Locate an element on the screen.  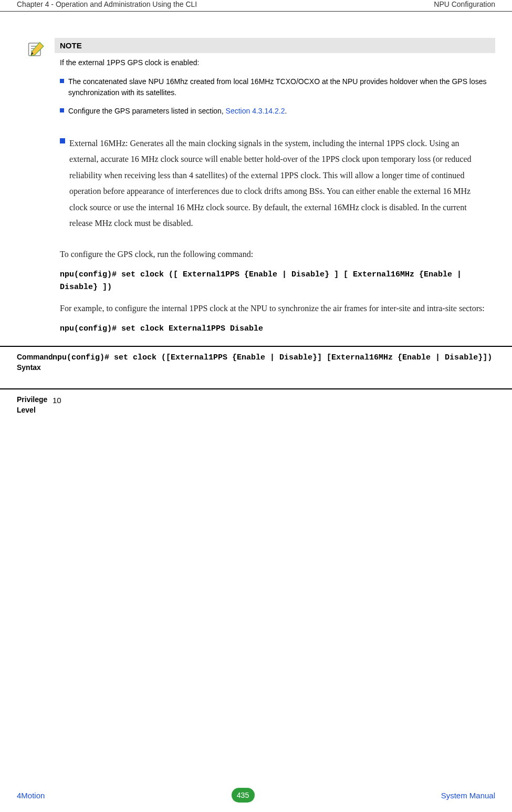
command-1: npu(config)# set clock ([ External1PPS {… is located at coordinates (256, 281).